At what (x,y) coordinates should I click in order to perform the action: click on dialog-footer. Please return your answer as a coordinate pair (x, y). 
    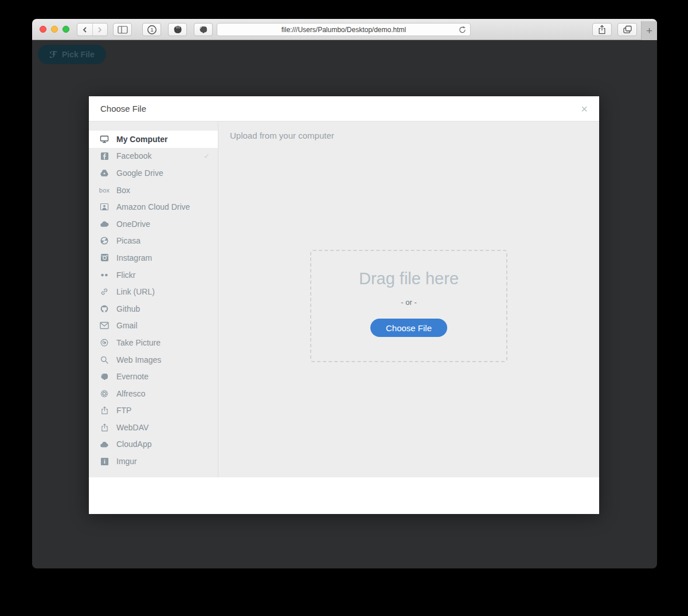
    Looking at the image, I should click on (344, 496).